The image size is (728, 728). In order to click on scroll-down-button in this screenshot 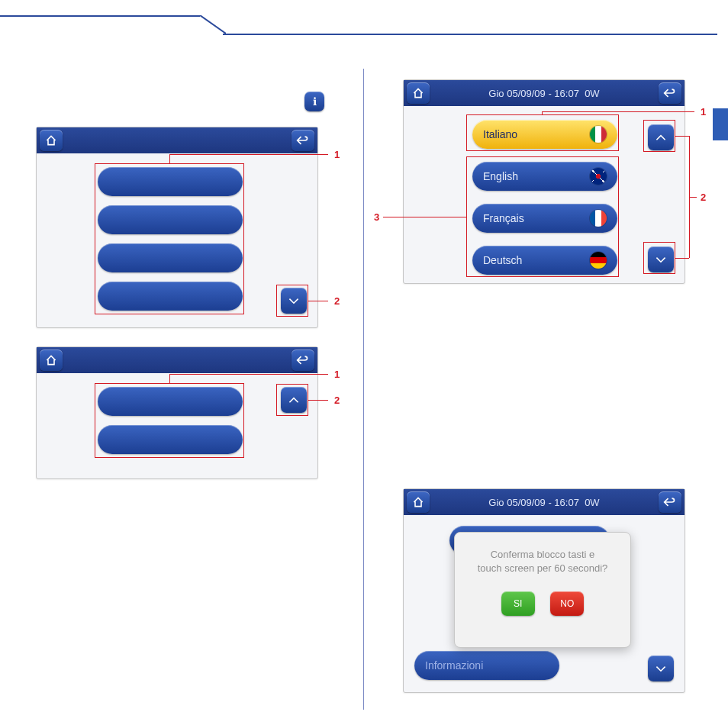, I will do `click(661, 668)`.